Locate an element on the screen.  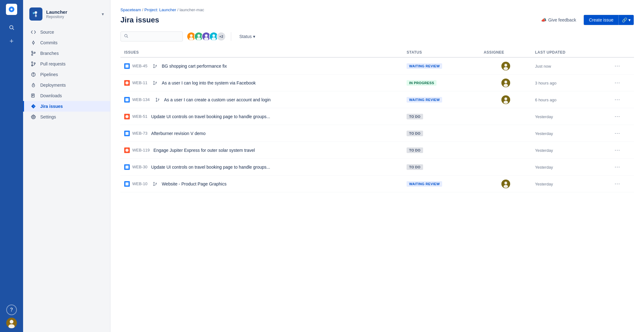
issue-key: WEB-134 is located at coordinates (141, 100).